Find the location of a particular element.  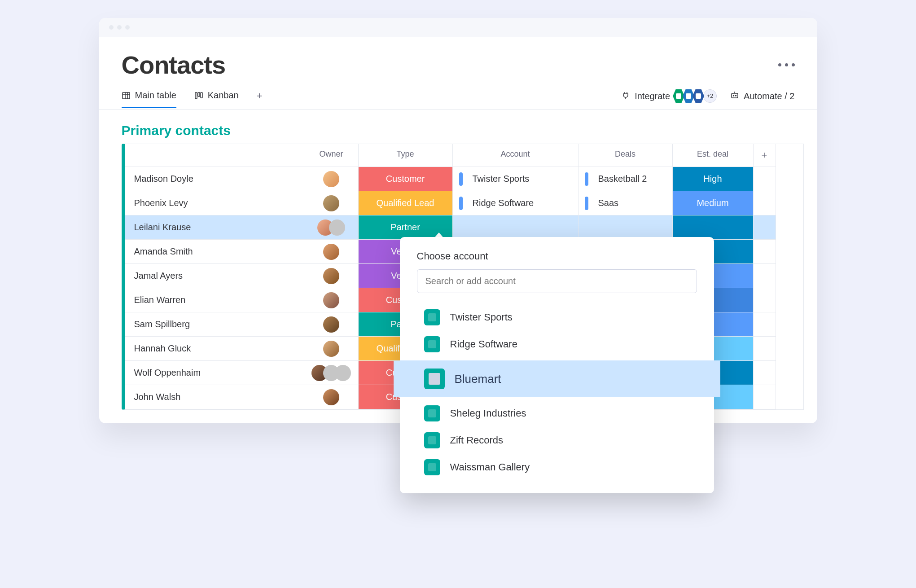

contact-name-cell: John Walsh is located at coordinates (215, 397).